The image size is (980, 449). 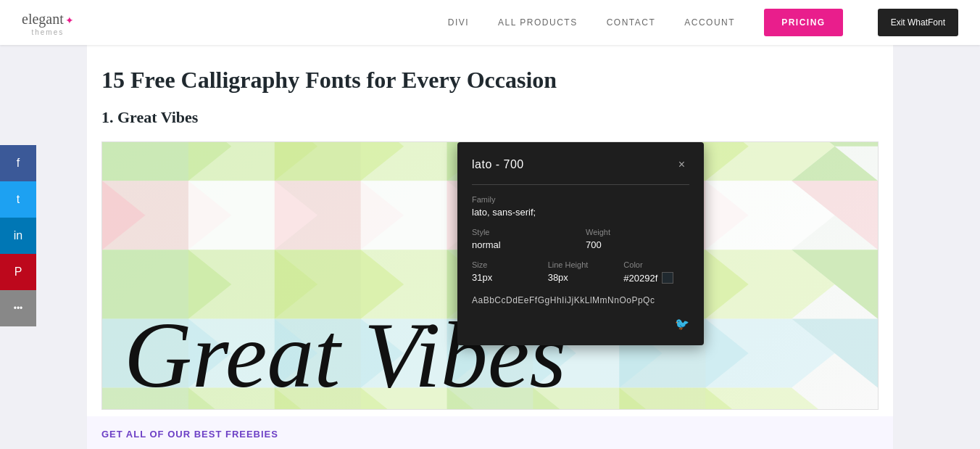 What do you see at coordinates (581, 184) in the screenshot?
I see `popup-divider` at bounding box center [581, 184].